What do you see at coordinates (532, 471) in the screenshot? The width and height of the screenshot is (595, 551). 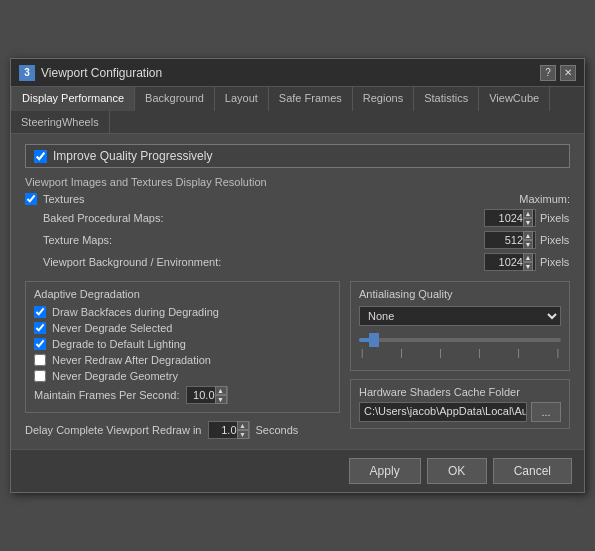 I see `cancel-button: Cancel` at bounding box center [532, 471].